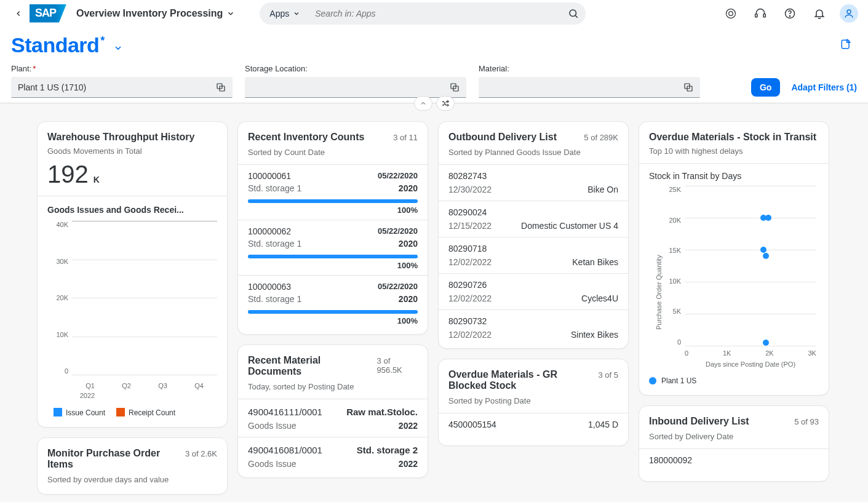 The width and height of the screenshot is (868, 502). What do you see at coordinates (333, 247) in the screenshot?
I see `list-item: 10000006205/22/2020 Std. storage 12020 1…` at bounding box center [333, 247].